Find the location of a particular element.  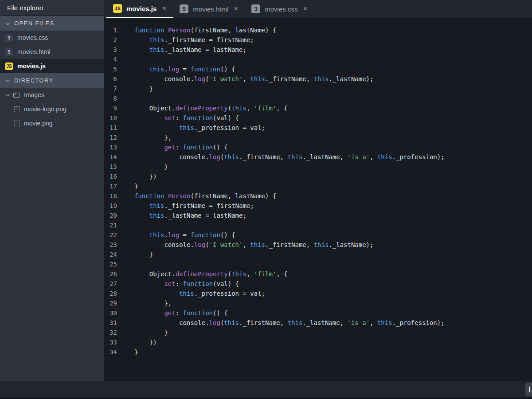

line-number: 11 is located at coordinates (110, 128).